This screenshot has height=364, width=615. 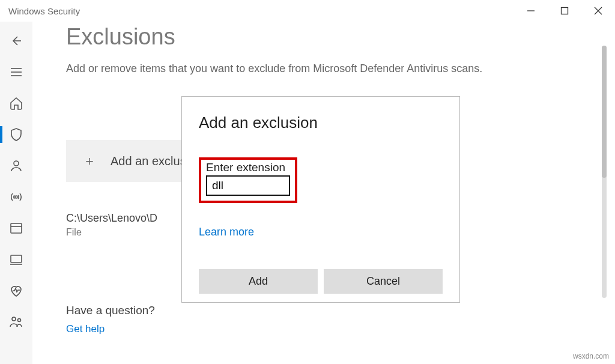 What do you see at coordinates (16, 259) in the screenshot?
I see `device-icon` at bounding box center [16, 259].